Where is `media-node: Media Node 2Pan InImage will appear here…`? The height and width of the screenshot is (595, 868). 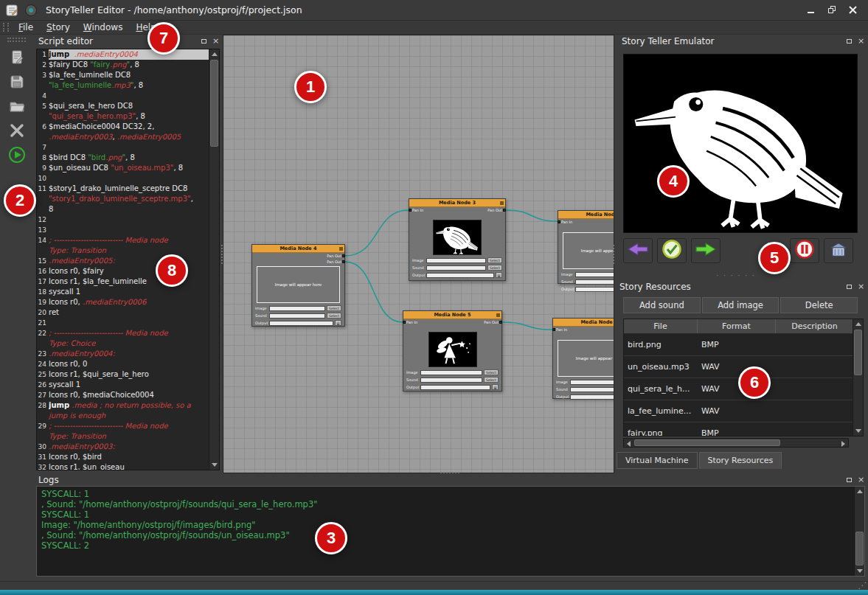
media-node: Media Node 2Pan InImage will appear here… is located at coordinates (586, 247).